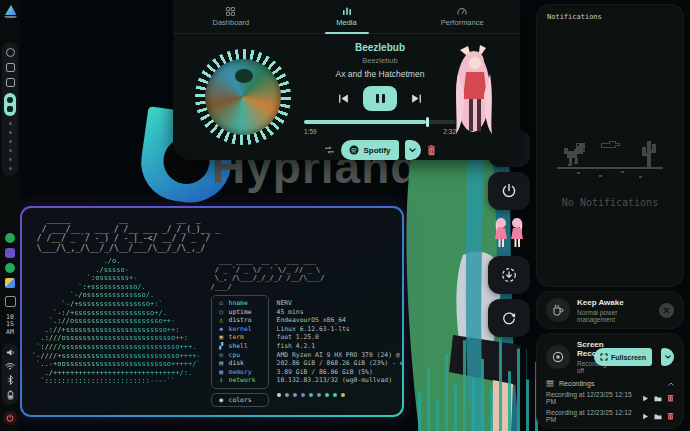  I want to click on spotify-icon, so click(354, 150).